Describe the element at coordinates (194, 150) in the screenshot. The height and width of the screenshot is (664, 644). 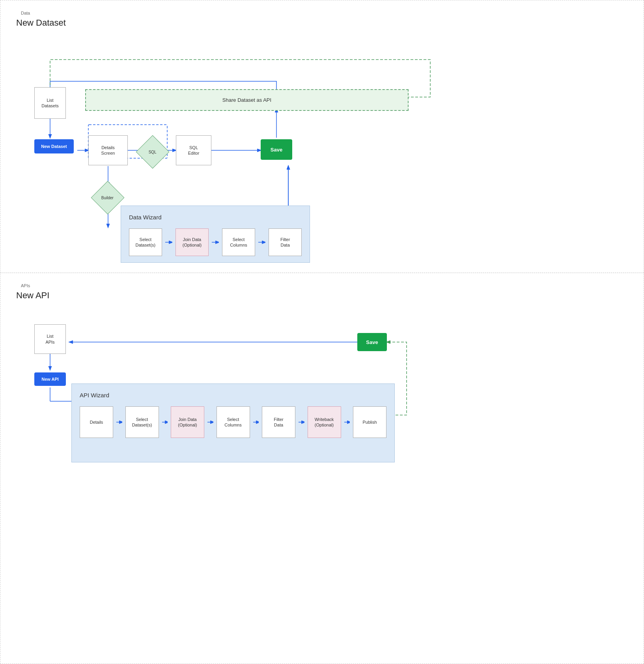
I see `sql-editor-box: SQL Editor` at that location.